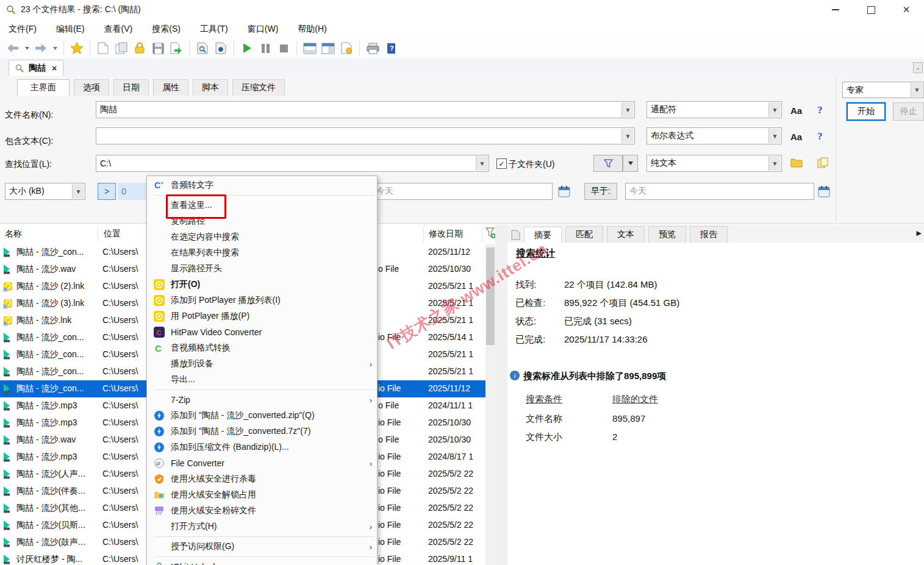 Image resolution: width=924 pixels, height=565 pixels. What do you see at coordinates (262, 416) in the screenshot?
I see `context-menu-item-14: 添加到 "陶喆 - 流沙_converted.zip"(Q)` at bounding box center [262, 416].